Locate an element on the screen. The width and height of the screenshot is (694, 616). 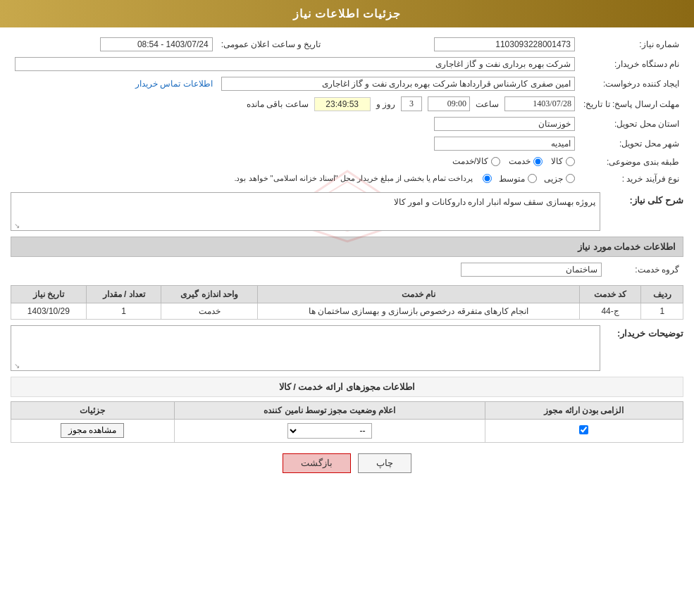
deadline-time-label: ساعت is located at coordinates (488, 104).